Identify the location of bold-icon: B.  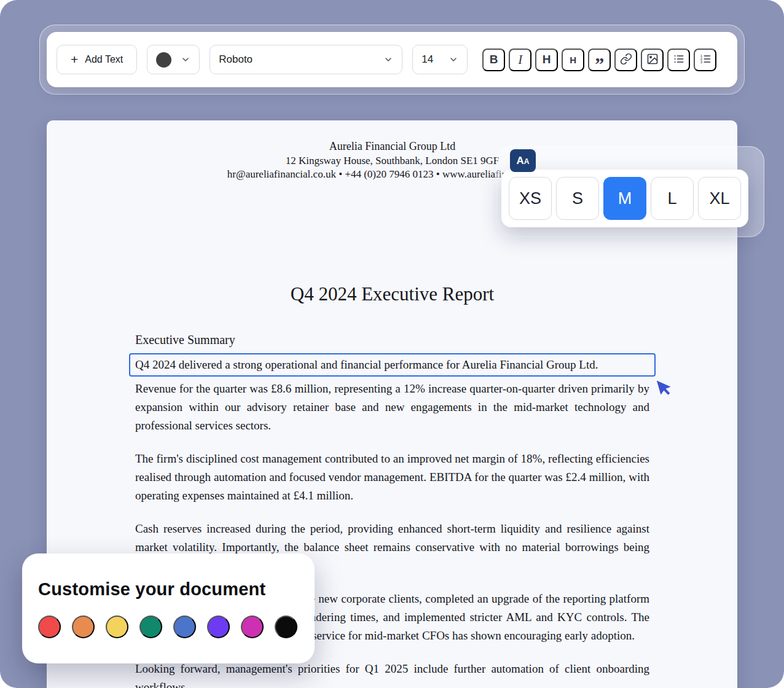
(494, 60).